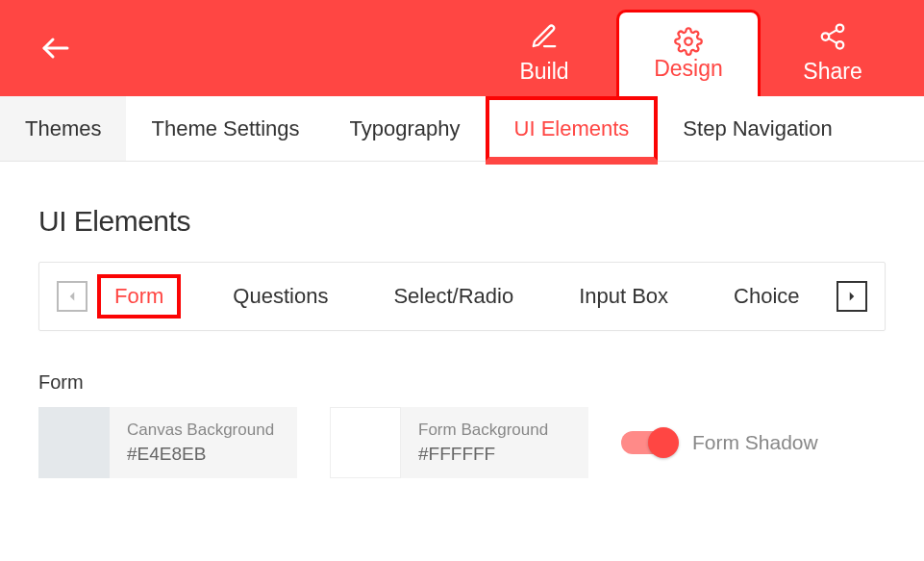 The height and width of the screenshot is (561, 924). I want to click on back-button, so click(56, 48).